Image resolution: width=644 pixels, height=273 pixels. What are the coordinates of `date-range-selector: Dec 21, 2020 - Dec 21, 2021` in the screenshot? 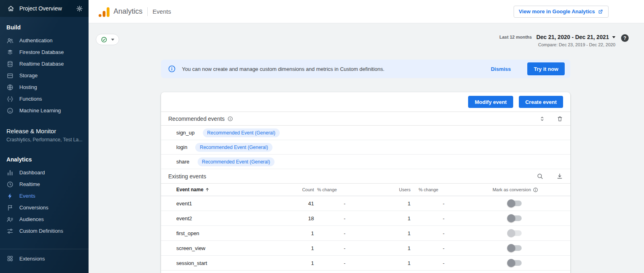 It's located at (576, 37).